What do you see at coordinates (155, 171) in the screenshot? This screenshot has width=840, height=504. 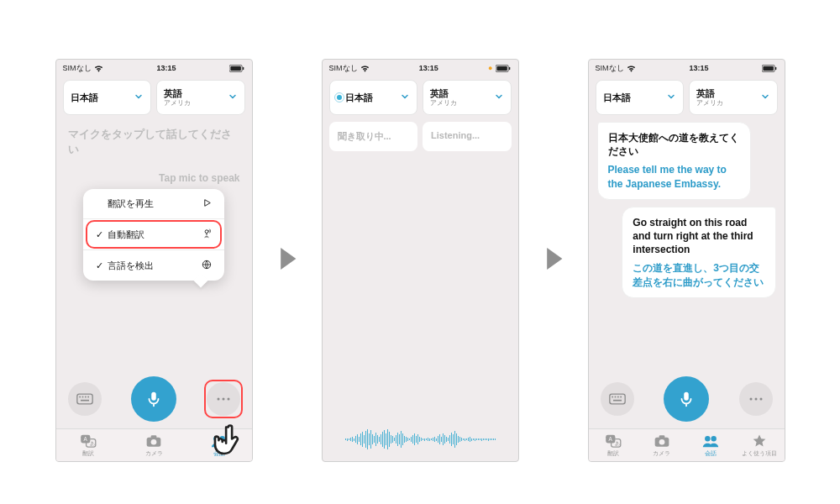 I see `prompt-text-en: Tap mic to speak` at bounding box center [155, 171].